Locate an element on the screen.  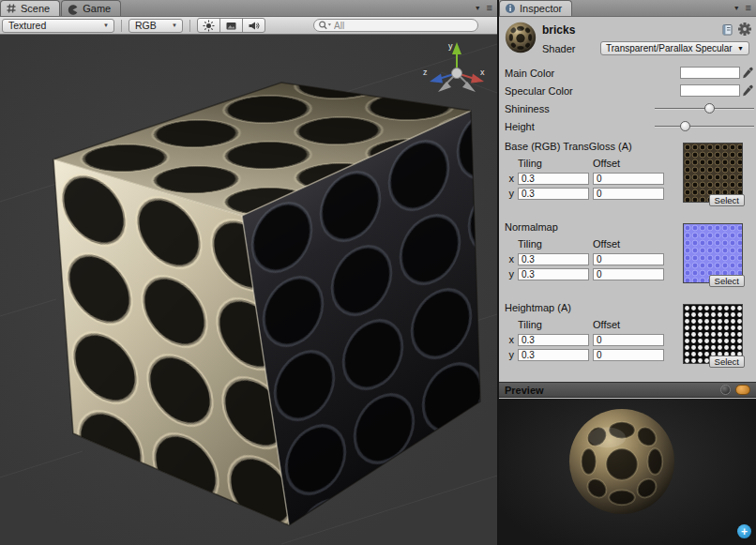
skybox-toggle is located at coordinates (231, 25).